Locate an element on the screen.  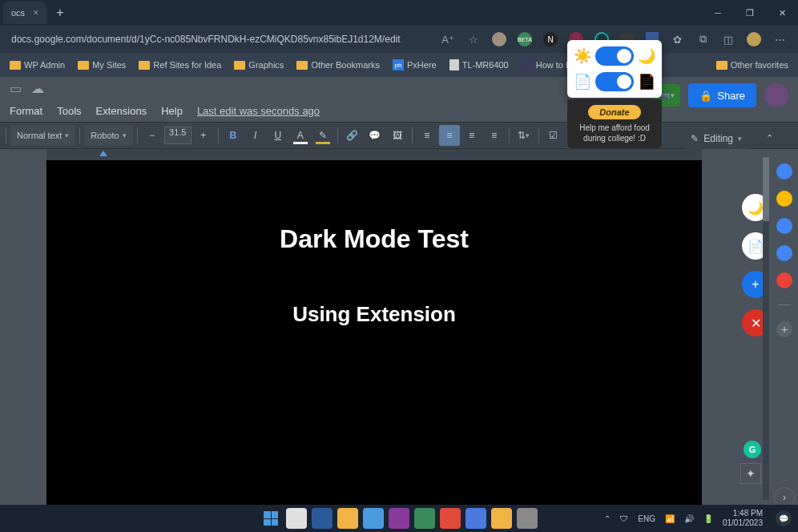
bookmark-item: WP Admin is located at coordinates (37, 65).